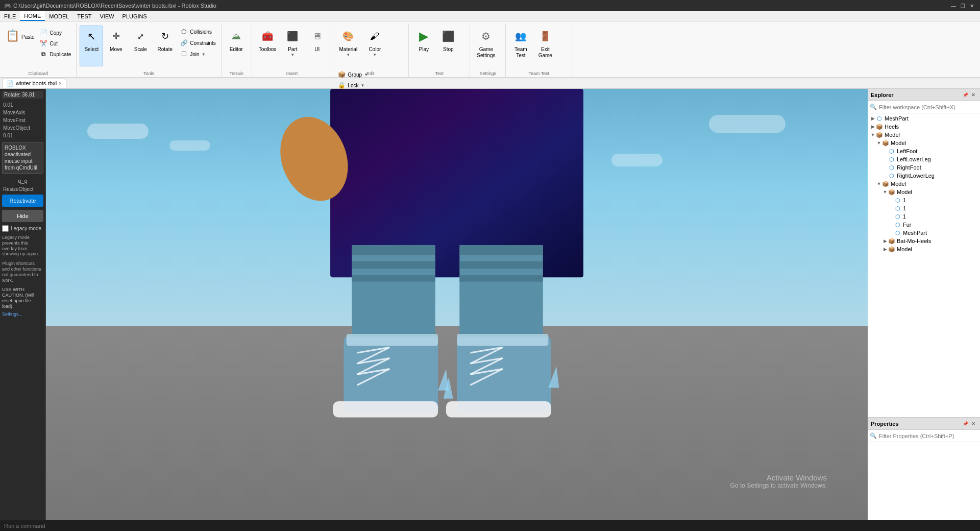 The height and width of the screenshot is (531, 980). Describe the element at coordinates (135, 16) in the screenshot. I see `menu-plugins: PLUGINS` at that location.